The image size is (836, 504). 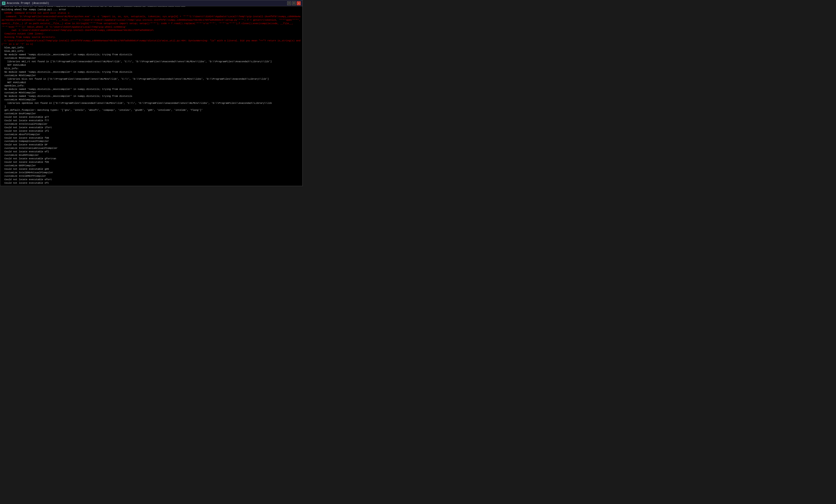 What do you see at coordinates (151, 141) in the screenshot?
I see `terminal-line: customize CompaqVisualFCompiler` at bounding box center [151, 141].